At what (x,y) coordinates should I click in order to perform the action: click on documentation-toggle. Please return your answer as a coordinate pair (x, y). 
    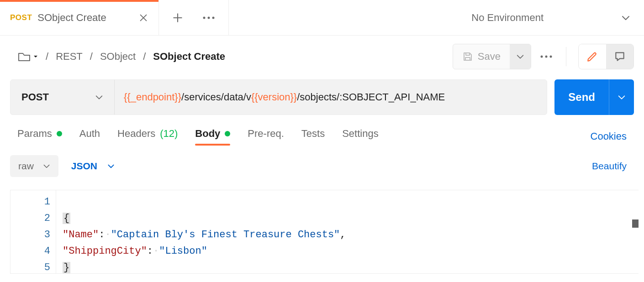
    Looking at the image, I should click on (592, 57).